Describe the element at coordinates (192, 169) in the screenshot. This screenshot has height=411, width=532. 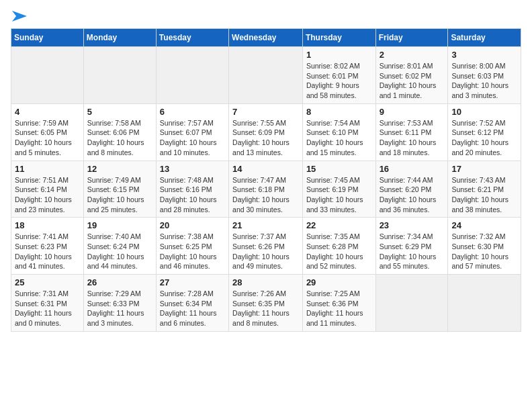
I see `day-number: 13` at that location.